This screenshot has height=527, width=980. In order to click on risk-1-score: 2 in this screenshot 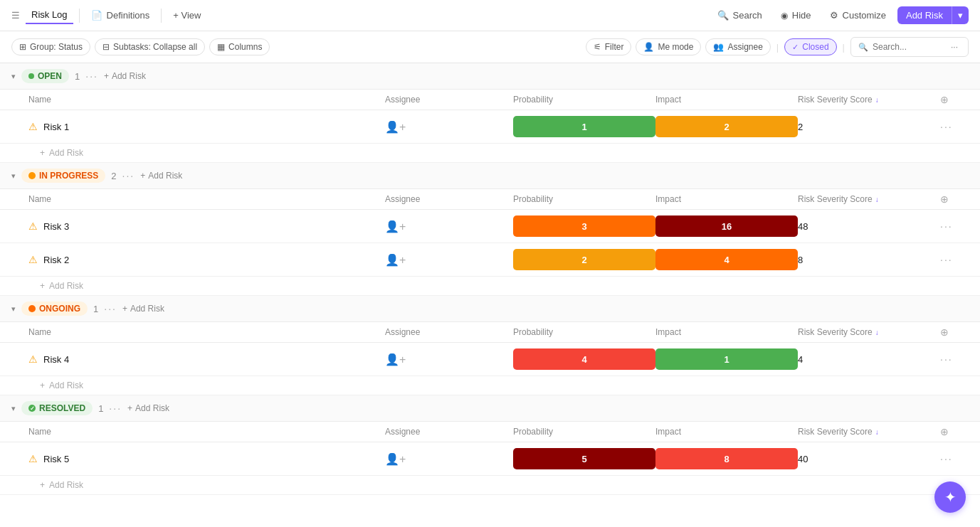, I will do `click(869, 127)`.